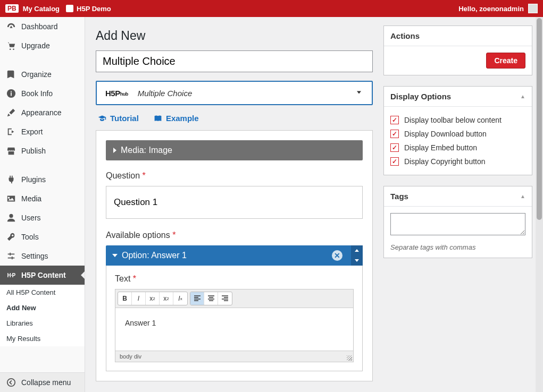 The width and height of the screenshot is (543, 392). I want to click on sidebar-item-users: Users, so click(43, 218).